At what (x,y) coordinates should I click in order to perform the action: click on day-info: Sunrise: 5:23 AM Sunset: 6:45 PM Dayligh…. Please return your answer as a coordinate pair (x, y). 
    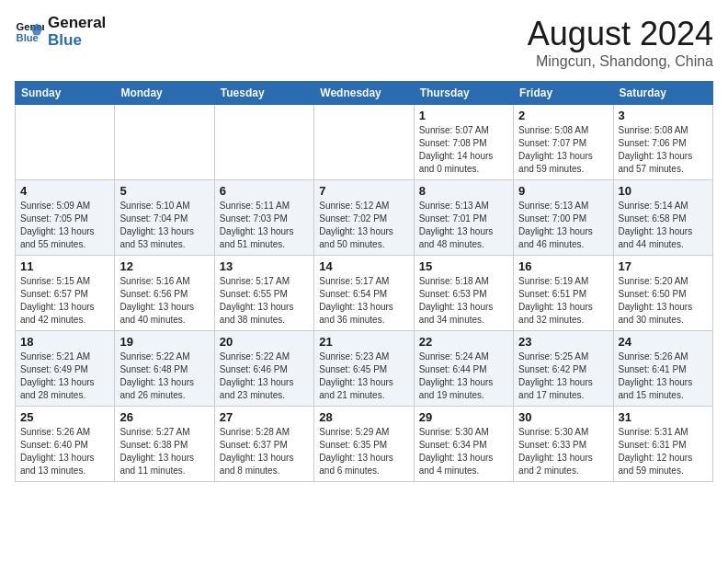
    Looking at the image, I should click on (364, 376).